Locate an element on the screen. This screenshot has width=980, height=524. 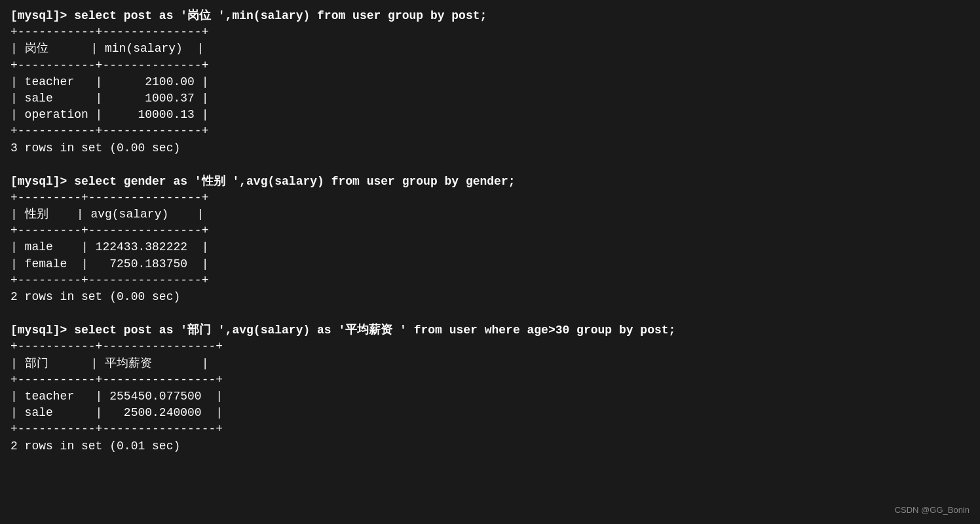
table-1-row-2: +-----------+--------------+ is located at coordinates (490, 66).